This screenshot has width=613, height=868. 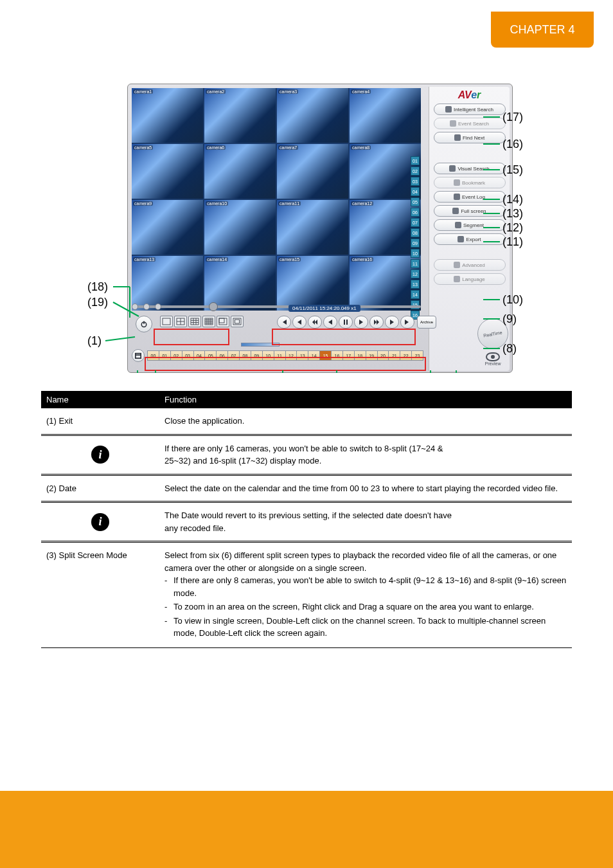 What do you see at coordinates (470, 123) in the screenshot?
I see `event-search-button: Event Search` at bounding box center [470, 123].